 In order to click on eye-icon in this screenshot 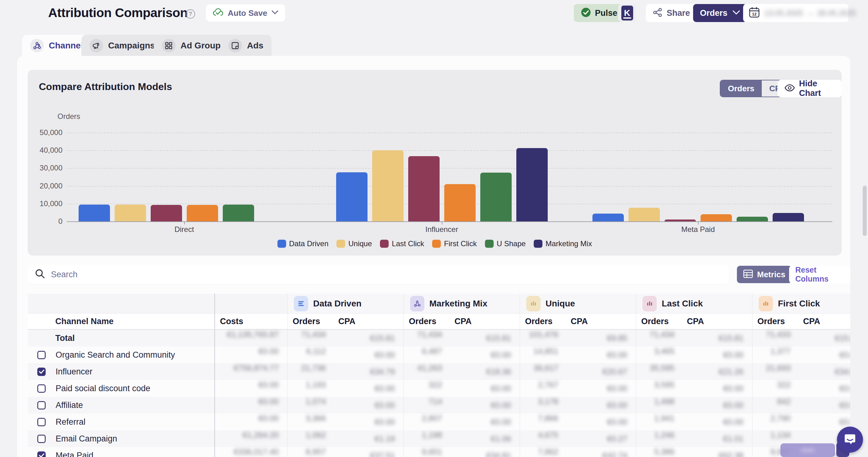, I will do `click(790, 89)`.